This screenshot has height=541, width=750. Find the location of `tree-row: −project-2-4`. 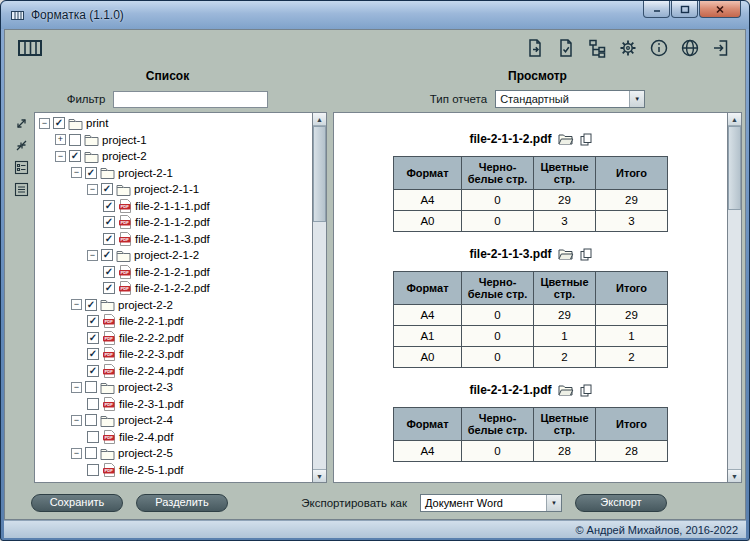

tree-row: −project-2-4 is located at coordinates (174, 420).